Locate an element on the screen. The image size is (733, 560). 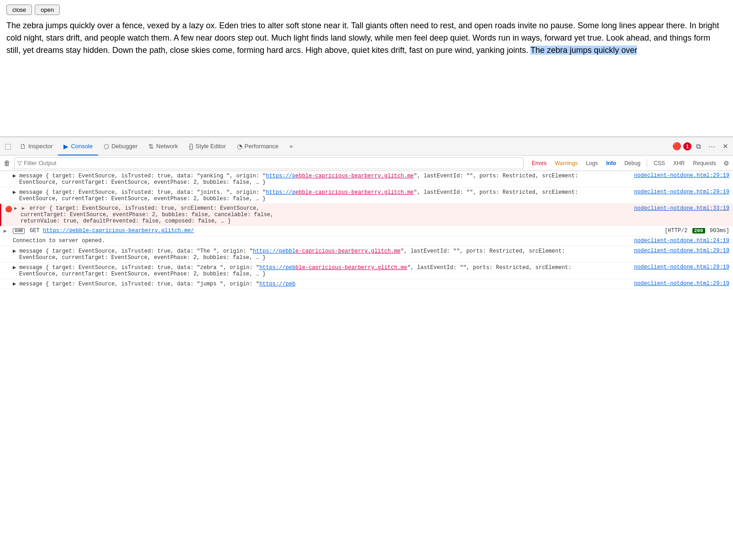
gear-icon: ⚙ is located at coordinates (727, 163).